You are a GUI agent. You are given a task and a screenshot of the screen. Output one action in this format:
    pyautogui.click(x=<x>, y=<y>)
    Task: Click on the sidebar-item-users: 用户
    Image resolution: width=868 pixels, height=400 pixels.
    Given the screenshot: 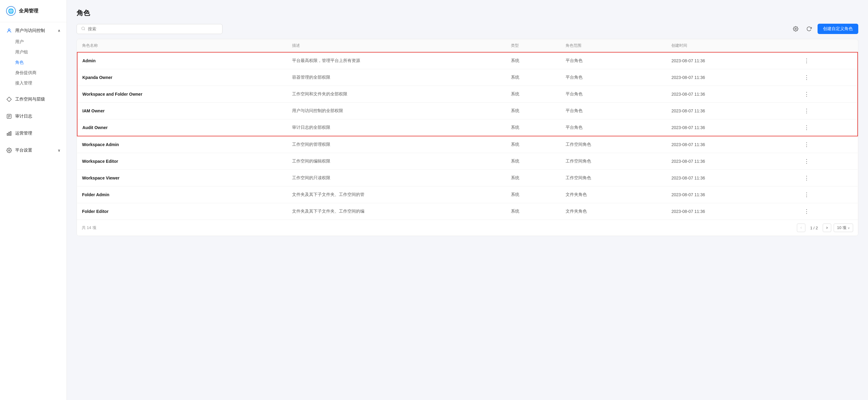 What is the action you would take?
    pyautogui.click(x=41, y=42)
    